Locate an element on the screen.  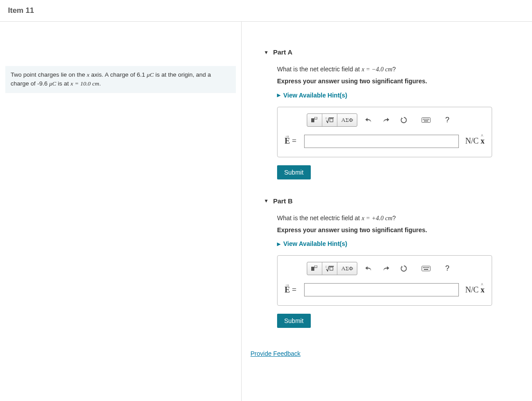
answer-input-a is located at coordinates (381, 141).